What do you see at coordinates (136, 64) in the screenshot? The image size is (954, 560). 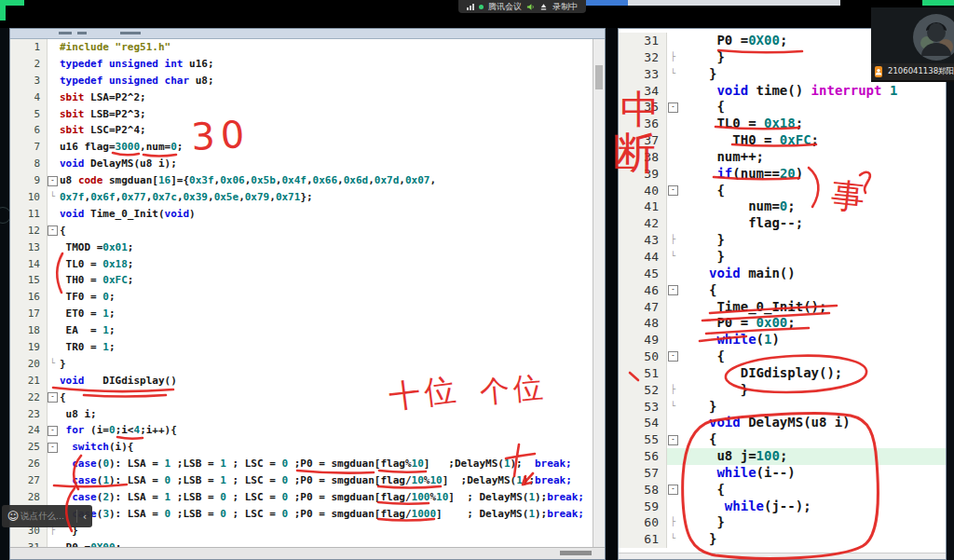 I see `code-text: typedef unsigned int u16;` at bounding box center [136, 64].